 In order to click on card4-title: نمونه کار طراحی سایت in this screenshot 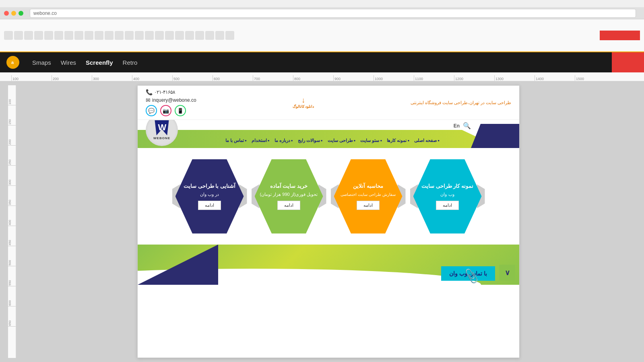, I will do `click(448, 186)`.